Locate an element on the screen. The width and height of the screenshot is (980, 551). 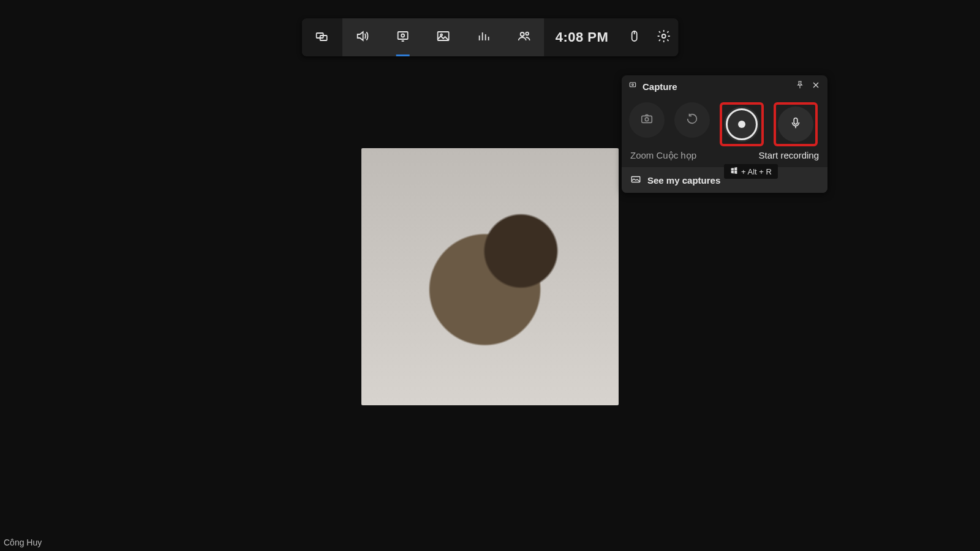
pin-icon is located at coordinates (800, 86).